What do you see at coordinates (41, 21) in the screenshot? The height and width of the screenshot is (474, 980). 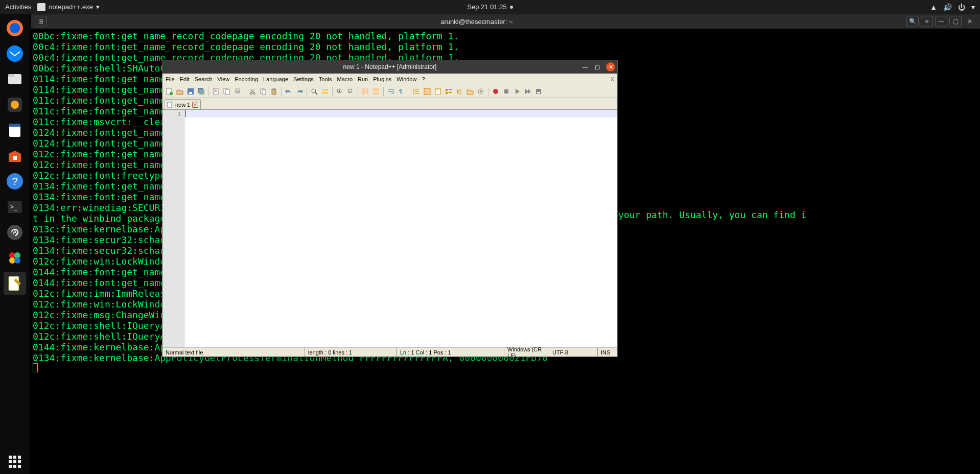 I see `terminal-new-tab-button: ⊞` at bounding box center [41, 21].